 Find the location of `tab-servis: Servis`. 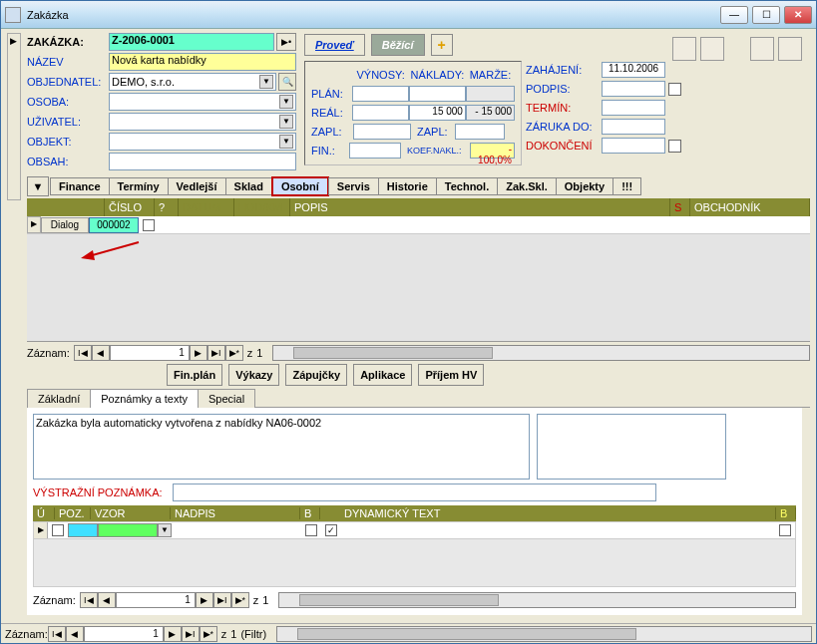

tab-servis: Servis is located at coordinates (353, 186).